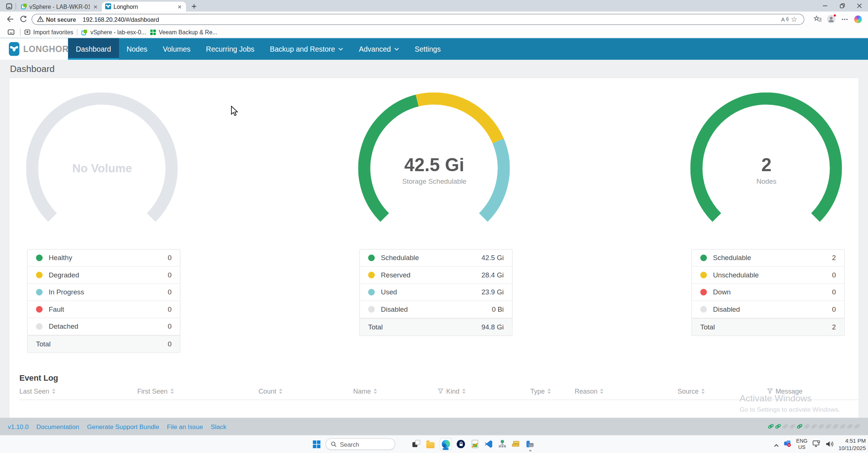  Describe the element at coordinates (626, 391) in the screenshot. I see `column-header-reason: Reason` at that location.